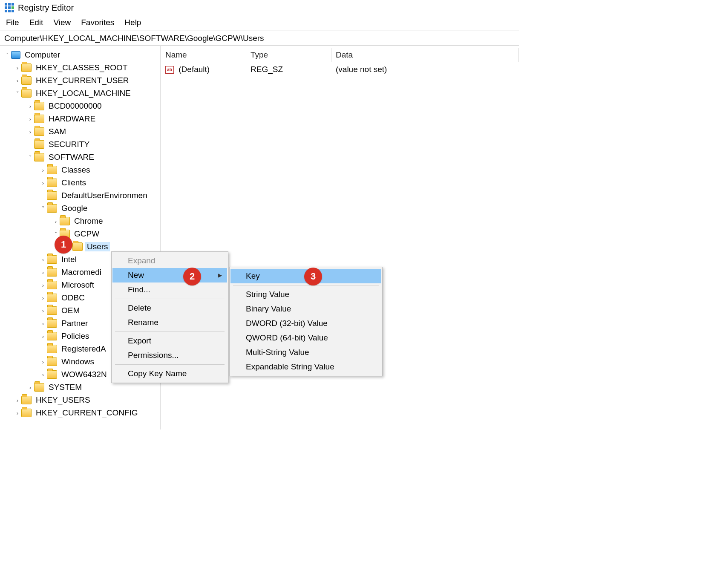 This screenshot has height=588, width=720. What do you see at coordinates (80, 234) in the screenshot?
I see `tree-node-gcpw: ˅ GCPW` at bounding box center [80, 234].